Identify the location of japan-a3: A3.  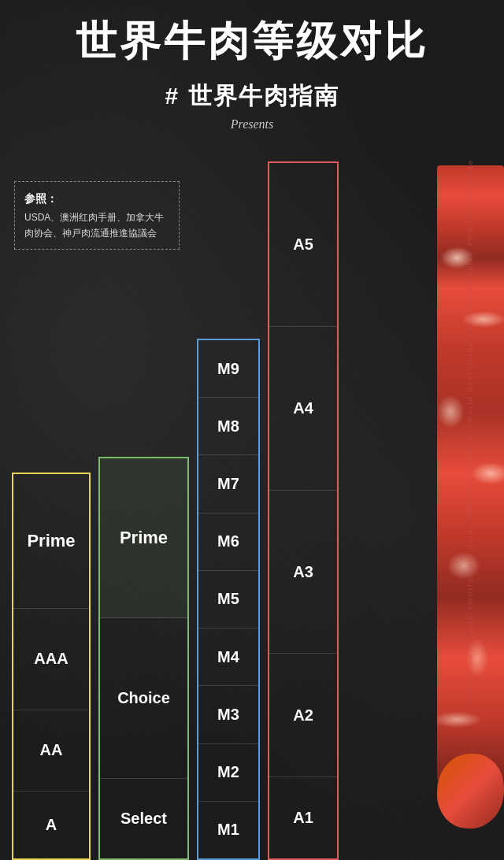
(303, 573).